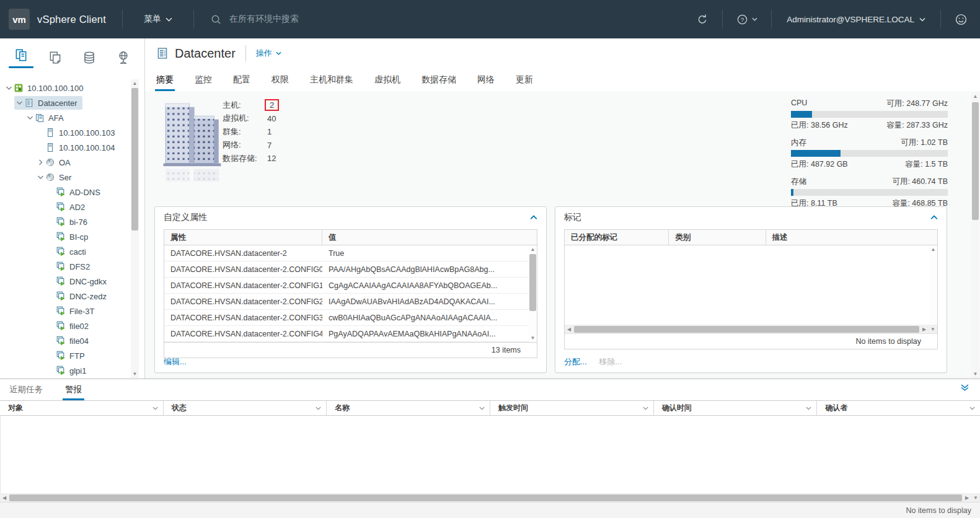 The image size is (980, 518). What do you see at coordinates (158, 19) in the screenshot?
I see `menu-dropdown: 菜单` at bounding box center [158, 19].